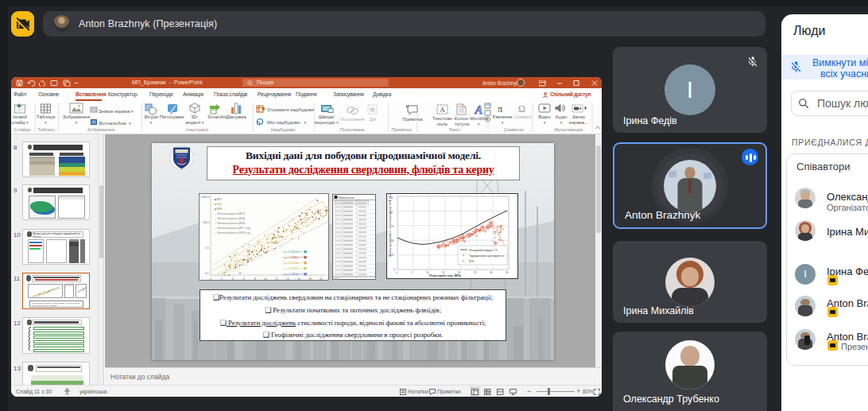 The width and height of the screenshot is (868, 411). Describe the element at coordinates (265, 279) in the screenshot. I see `svg-text: 10` at that location.